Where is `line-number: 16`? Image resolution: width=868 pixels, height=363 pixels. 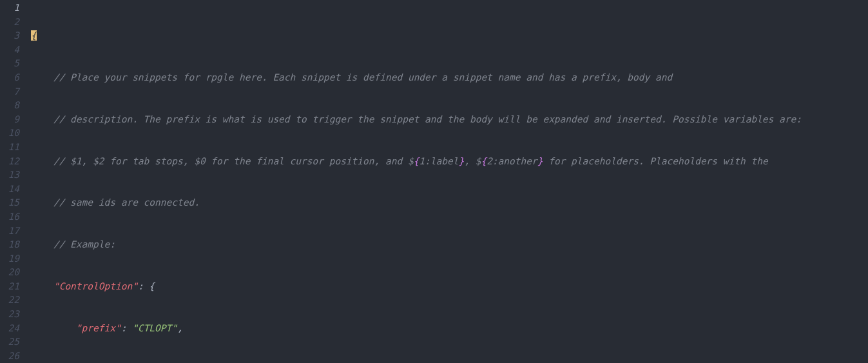 line-number: 16 is located at coordinates (10, 217).